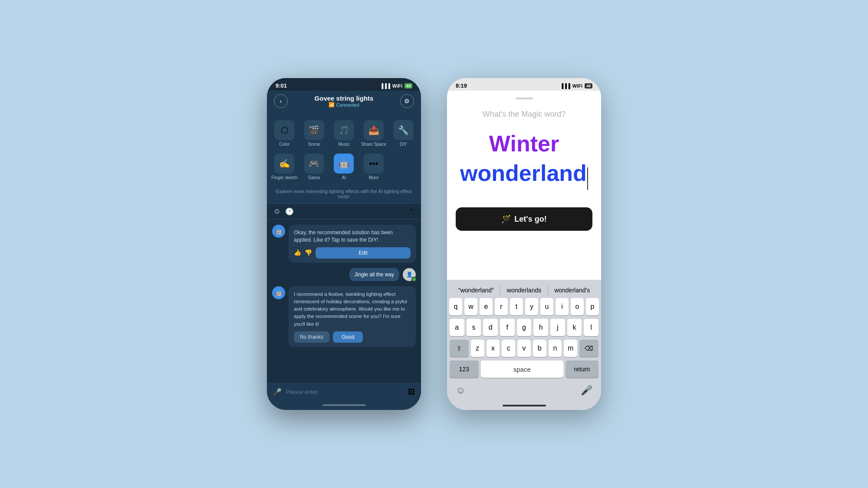  Describe the element at coordinates (524, 290) in the screenshot. I see `autocomplete-item-1: wonderlands` at that location.